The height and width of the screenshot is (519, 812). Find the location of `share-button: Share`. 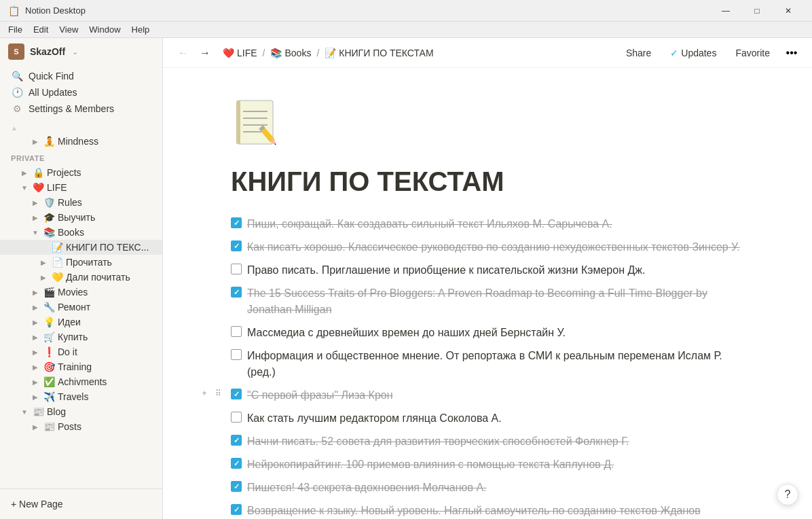

share-button: Share is located at coordinates (638, 53).